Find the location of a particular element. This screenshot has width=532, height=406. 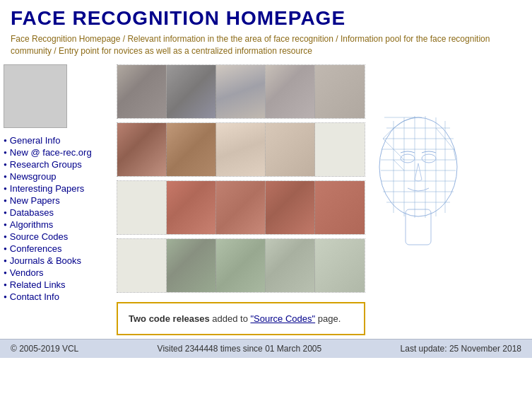

sidebar-item-conferences: Conferences is located at coordinates (57, 249).